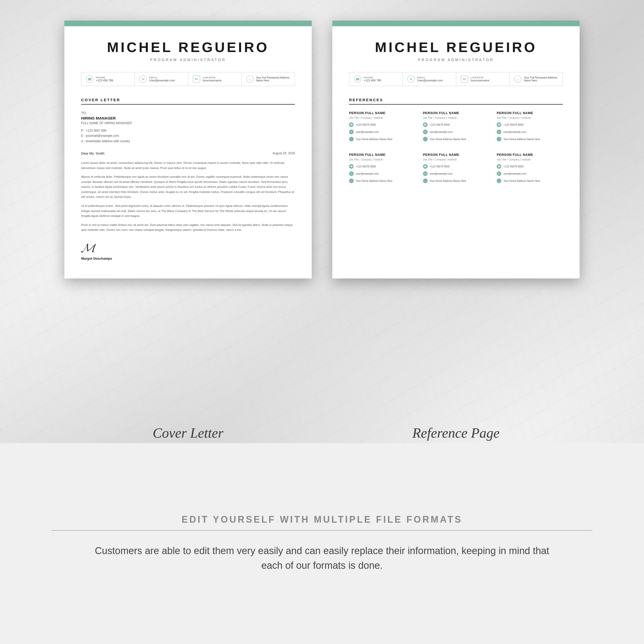 Image resolution: width=644 pixels, height=644 pixels. What do you see at coordinates (105, 77) in the screenshot?
I see `cover-phone-label: PHONE` at bounding box center [105, 77].